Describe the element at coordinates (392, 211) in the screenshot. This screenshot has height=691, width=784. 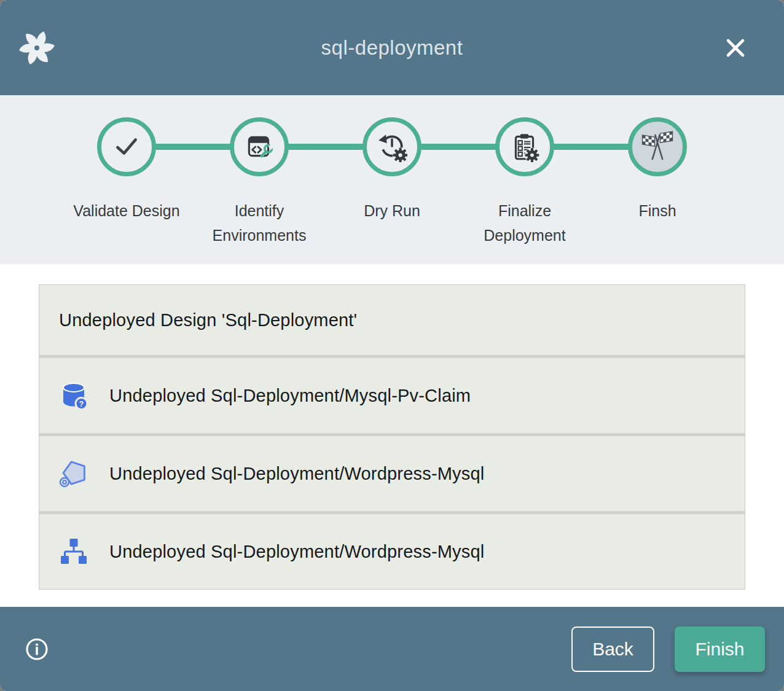
I see `step-label: Dry Run` at that location.